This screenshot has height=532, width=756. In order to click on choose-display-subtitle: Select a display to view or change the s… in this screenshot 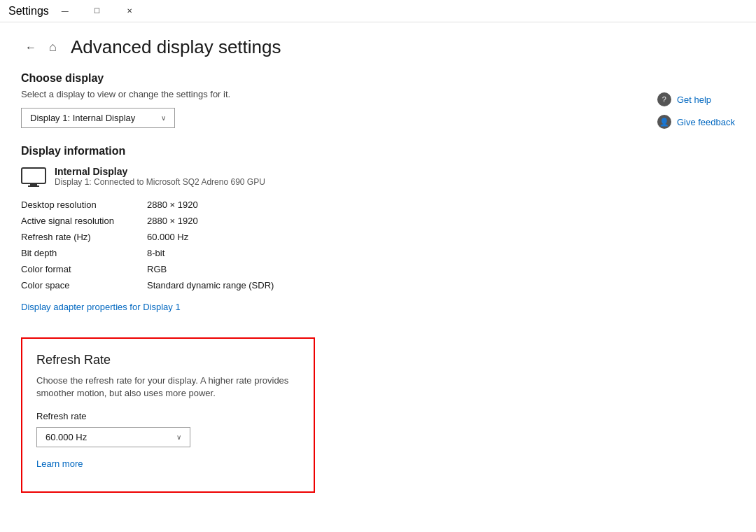, I will do `click(378, 94)`.